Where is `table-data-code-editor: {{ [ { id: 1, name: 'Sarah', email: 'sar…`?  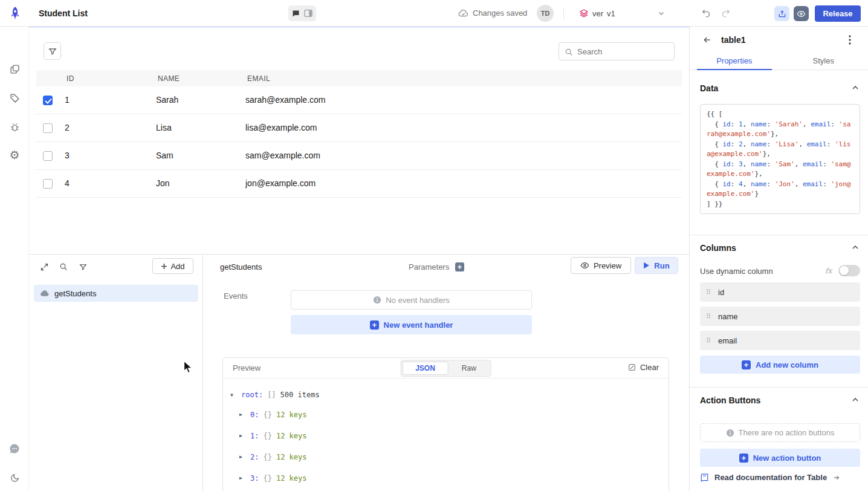
table-data-code-editor: {{ [ { id: 1, name: 'Sarah', email: 'sar… is located at coordinates (780, 159).